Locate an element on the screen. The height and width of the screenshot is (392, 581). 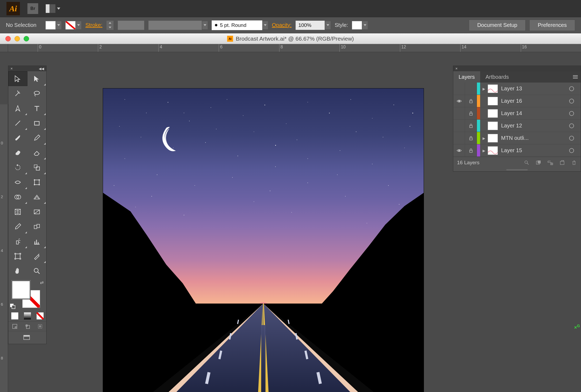
pencil-tool is located at coordinates (37, 138).